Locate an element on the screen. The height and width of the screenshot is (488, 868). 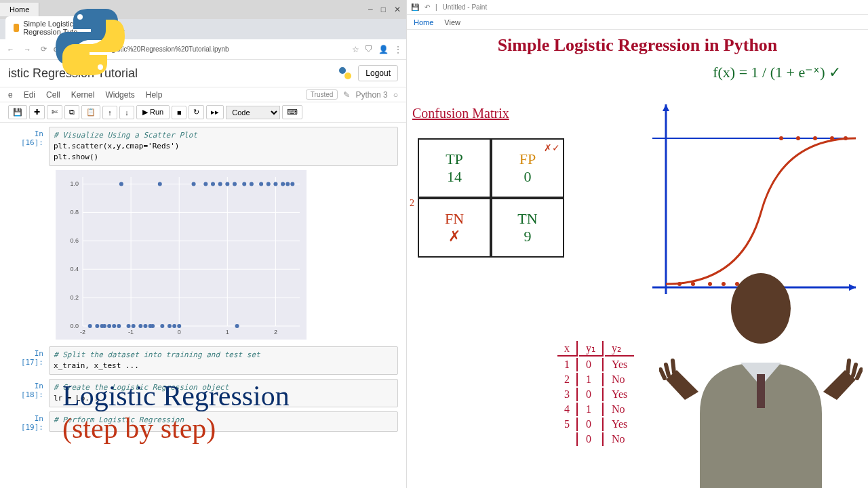
tab-close-icon: ✕ is located at coordinates (103, 28).